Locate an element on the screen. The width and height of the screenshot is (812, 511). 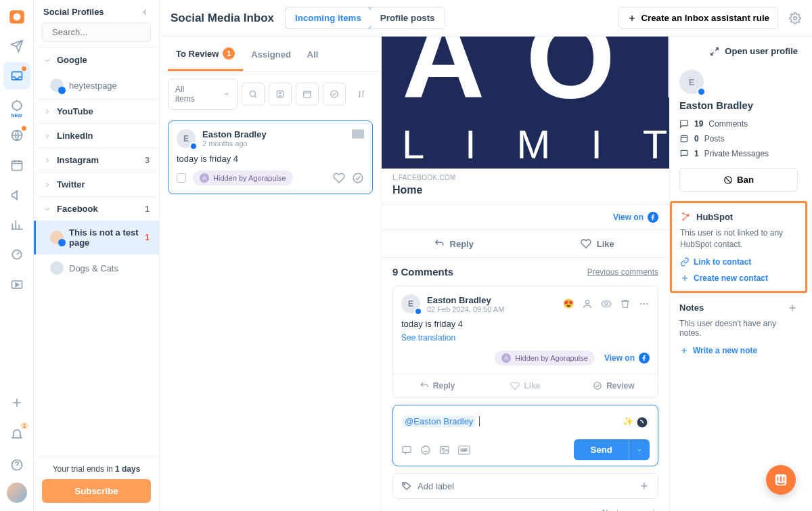
link-to-contact: Link to contact is located at coordinates (739, 262).